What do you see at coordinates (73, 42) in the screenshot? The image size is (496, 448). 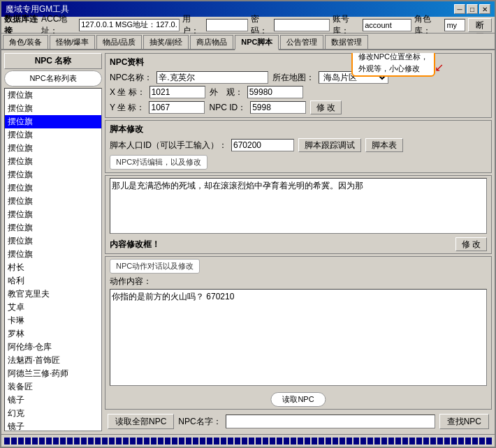 I see `tab-monster-drop: 怪物/爆率` at bounding box center [73, 42].